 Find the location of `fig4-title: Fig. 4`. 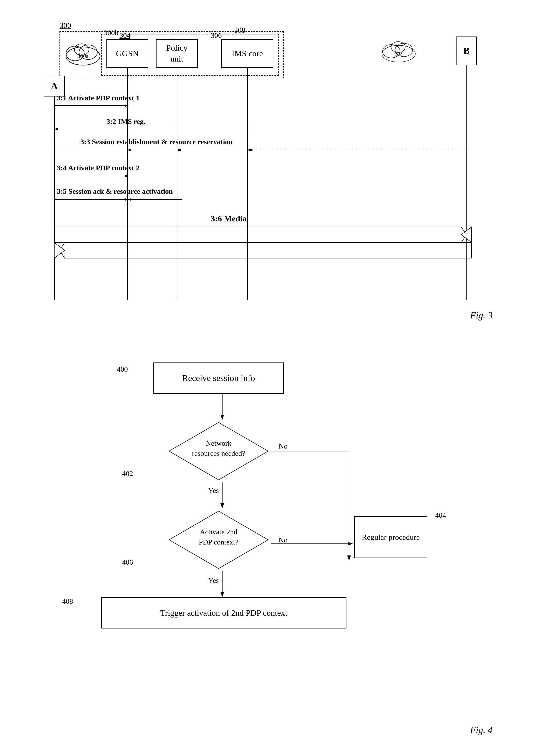

fig4-title: Fig. 4 is located at coordinates (481, 730).